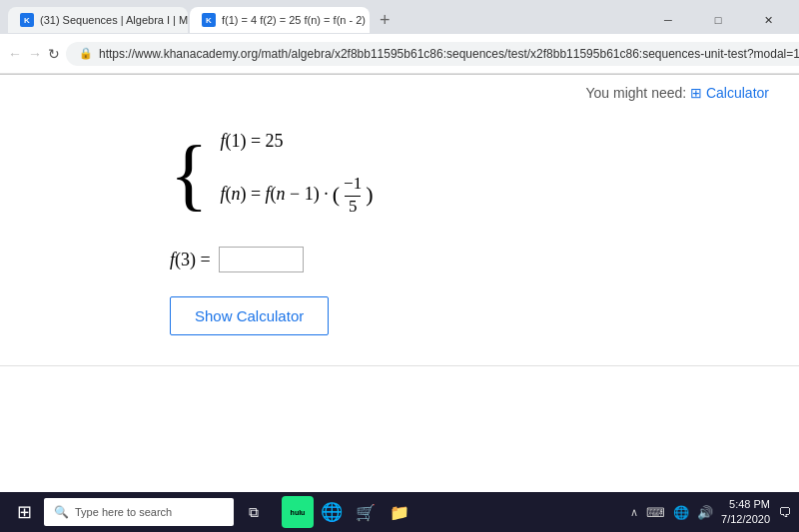 Image resolution: width=799 pixels, height=532 pixels. I want to click on network-icon: 🌐, so click(681, 513).